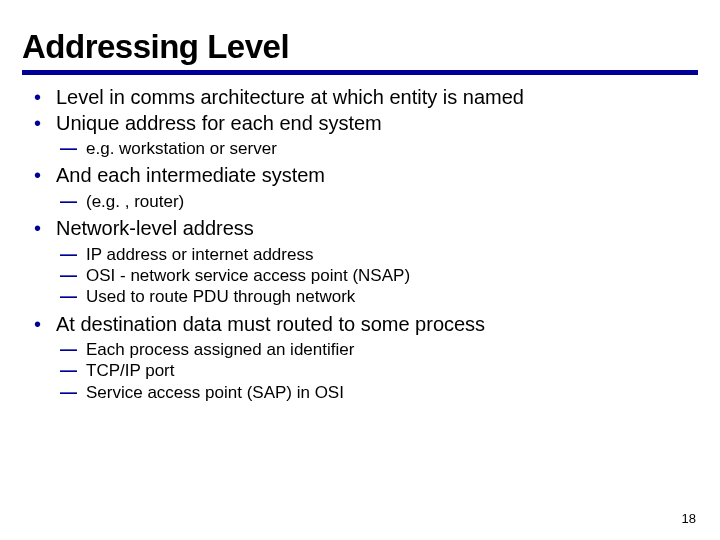 This screenshot has width=720, height=540. Describe the element at coordinates (360, 72) in the screenshot. I see `title-underline` at that location.